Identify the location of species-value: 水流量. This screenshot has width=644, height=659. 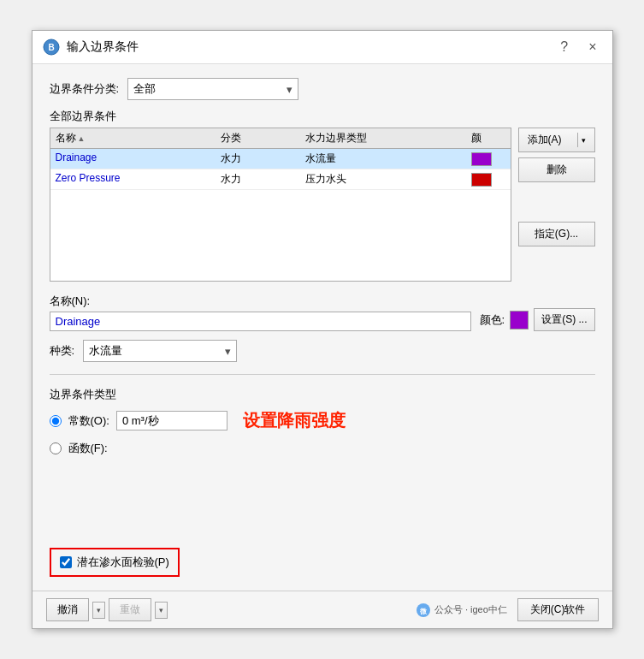
(106, 351).